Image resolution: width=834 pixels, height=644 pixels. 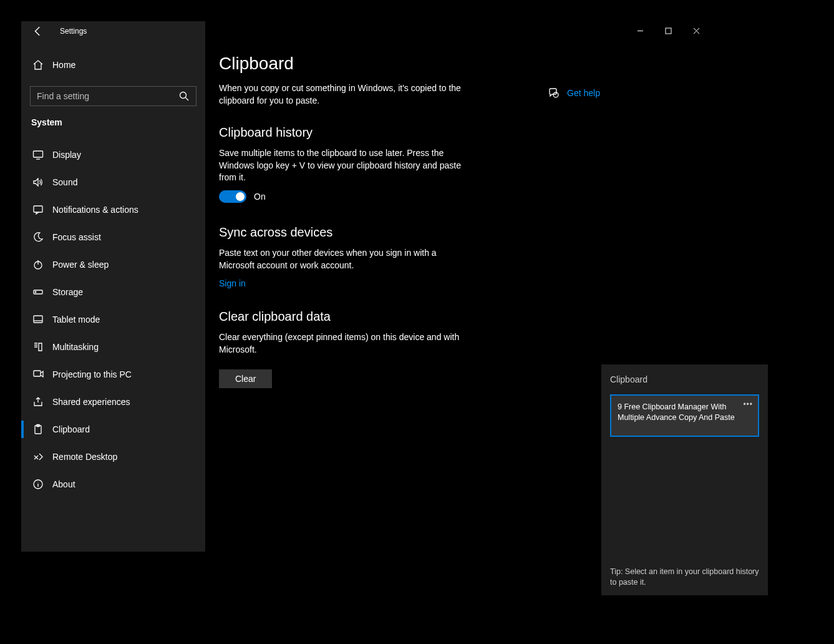 I want to click on window-title: Settings, so click(x=74, y=31).